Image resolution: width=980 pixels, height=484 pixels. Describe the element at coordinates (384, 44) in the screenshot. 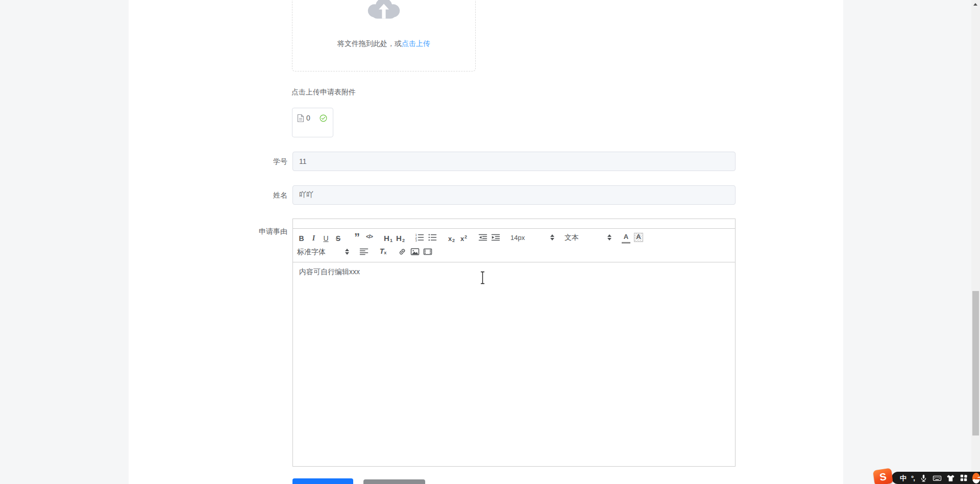

I see `upload-instruction: 将文件拖到此处，或点击上传` at that location.